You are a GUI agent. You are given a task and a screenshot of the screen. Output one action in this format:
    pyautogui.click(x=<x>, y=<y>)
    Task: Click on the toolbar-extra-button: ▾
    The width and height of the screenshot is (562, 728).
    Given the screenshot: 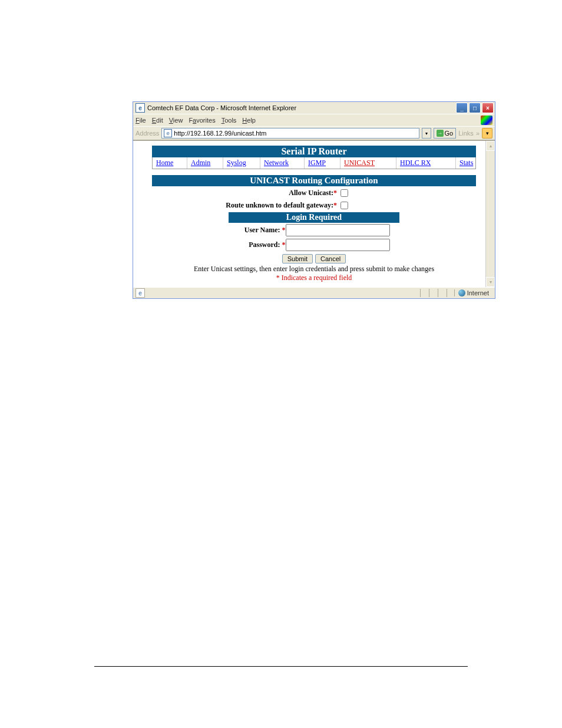 What is the action you would take?
    pyautogui.click(x=487, y=133)
    